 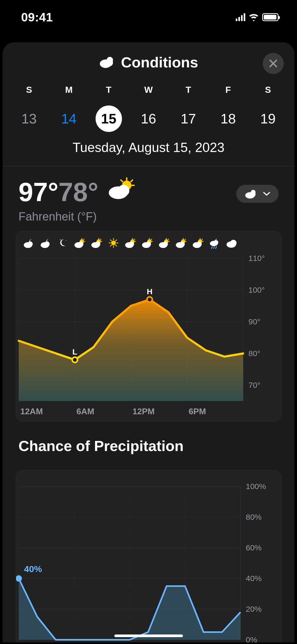 I want to click on cloud-icon, so click(x=251, y=194).